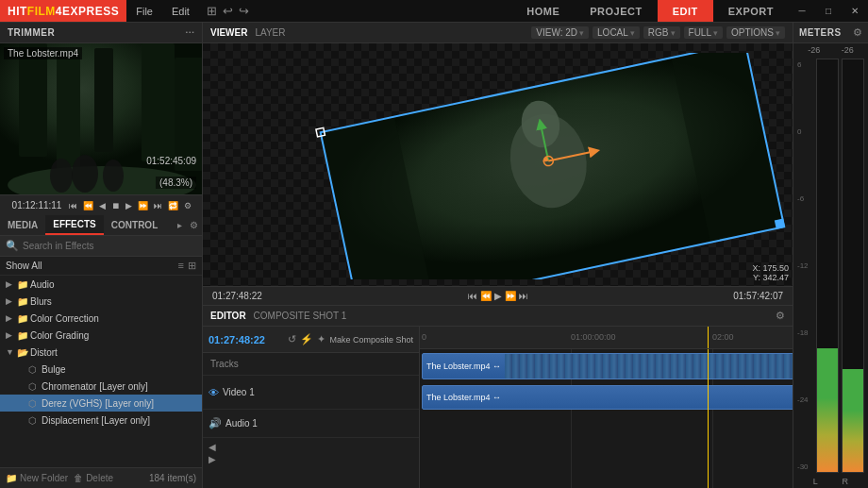 The width and height of the screenshot is (868, 488). I want to click on tree-item-blurs: ▶ 📁 Blurs, so click(101, 301).